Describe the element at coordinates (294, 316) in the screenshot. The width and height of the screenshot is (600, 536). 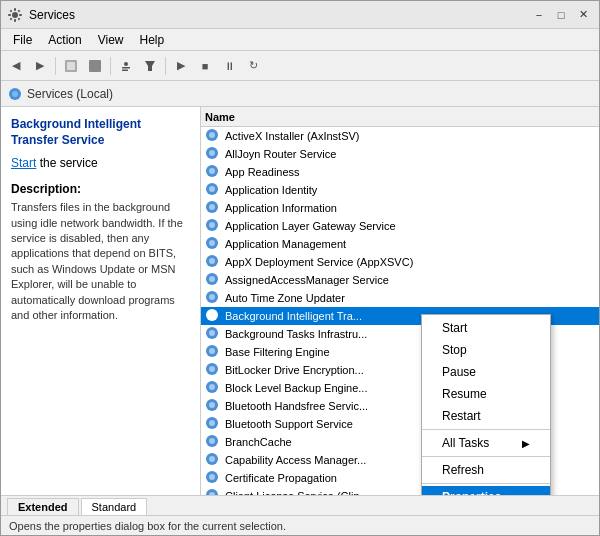
I see `service-name: Background Intelligent Tra...` at that location.